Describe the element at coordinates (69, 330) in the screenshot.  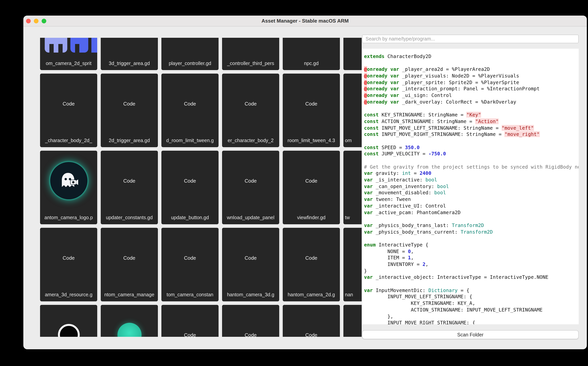
I see `ring-icon` at that location.